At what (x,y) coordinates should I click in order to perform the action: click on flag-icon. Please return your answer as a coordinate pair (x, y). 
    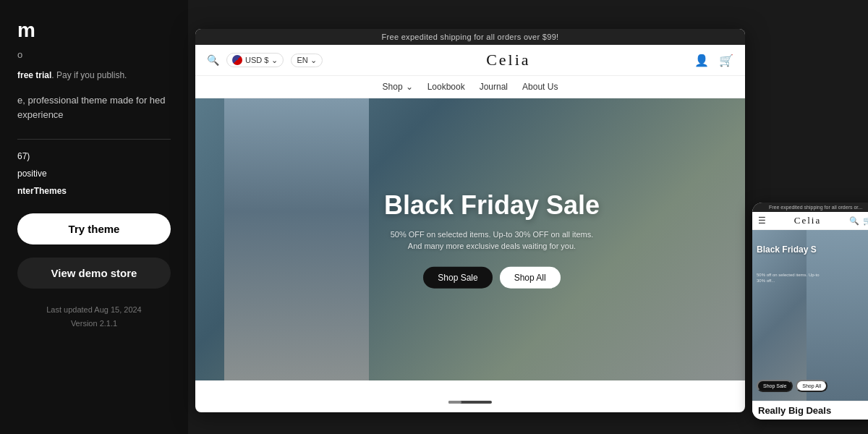
    Looking at the image, I should click on (237, 60).